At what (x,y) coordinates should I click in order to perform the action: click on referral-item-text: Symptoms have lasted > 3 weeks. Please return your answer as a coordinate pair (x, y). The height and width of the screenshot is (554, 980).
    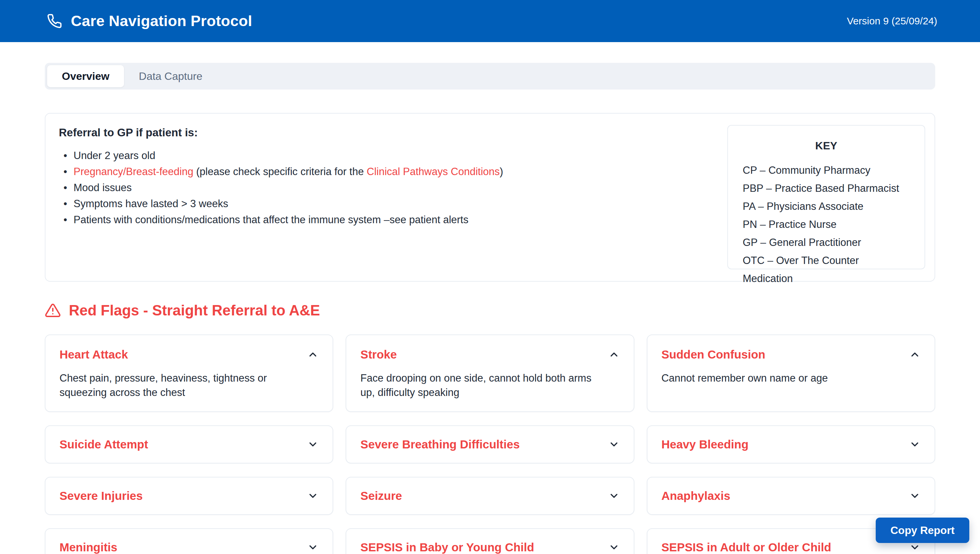
    Looking at the image, I should click on (151, 204).